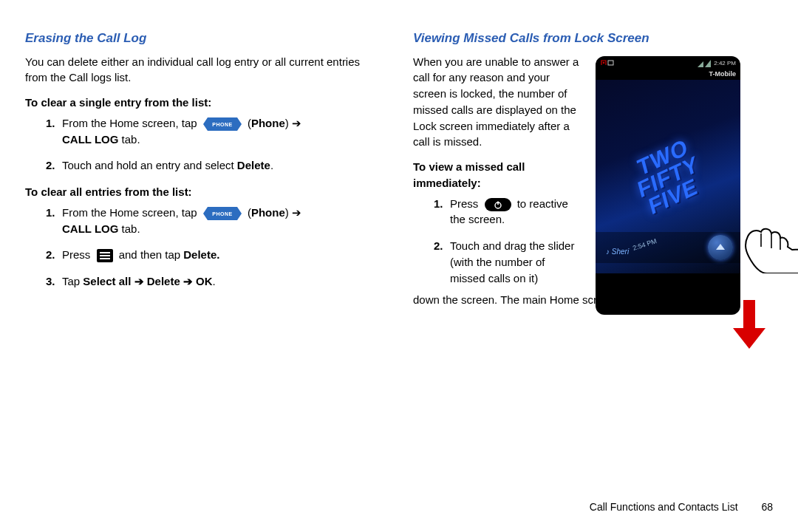  I want to click on carrier-label: T-Mobile, so click(723, 74).